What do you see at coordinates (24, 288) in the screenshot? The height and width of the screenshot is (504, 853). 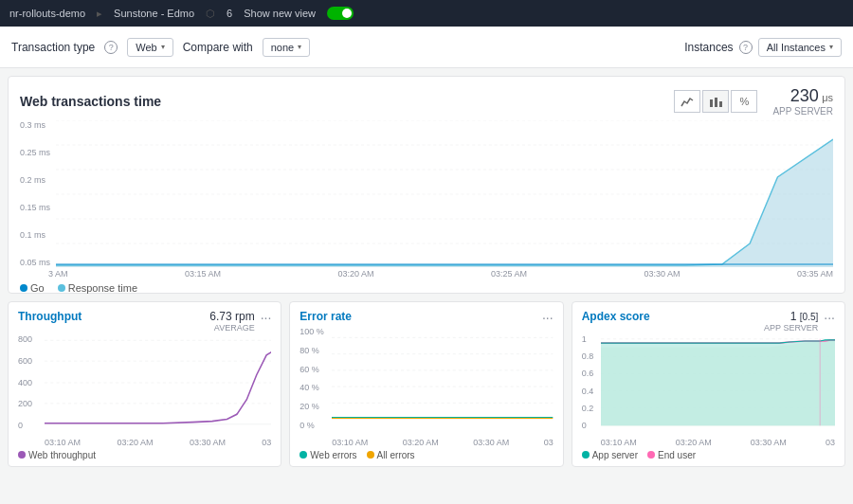 I see `go-legend-dot` at bounding box center [24, 288].